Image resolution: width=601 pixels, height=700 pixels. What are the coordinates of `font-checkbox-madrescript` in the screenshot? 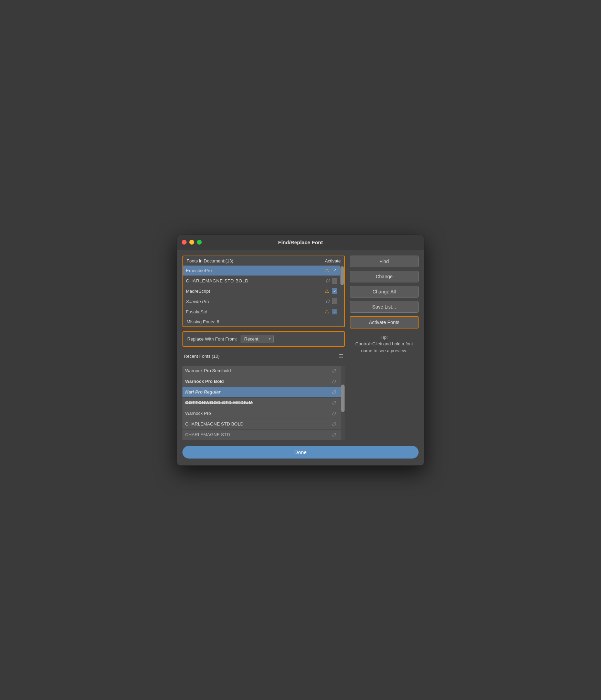 It's located at (335, 291).